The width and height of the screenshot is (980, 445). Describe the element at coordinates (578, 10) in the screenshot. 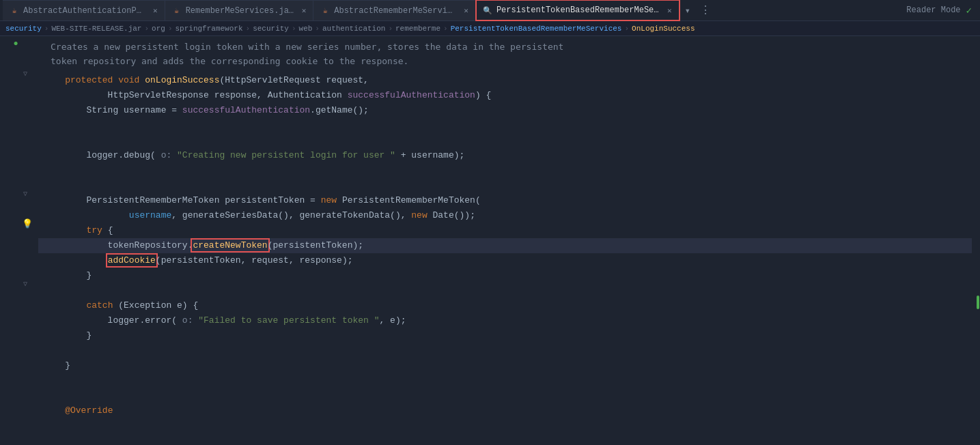

I see `tab-label-4: PersistentTokenBasedRememberMeServices.j…` at that location.